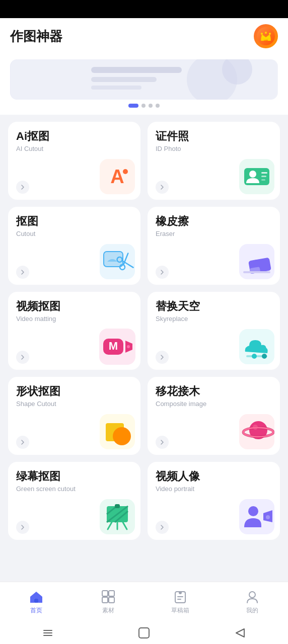 This screenshot has width=288, height=644. I want to click on android-home-btn, so click(144, 633).